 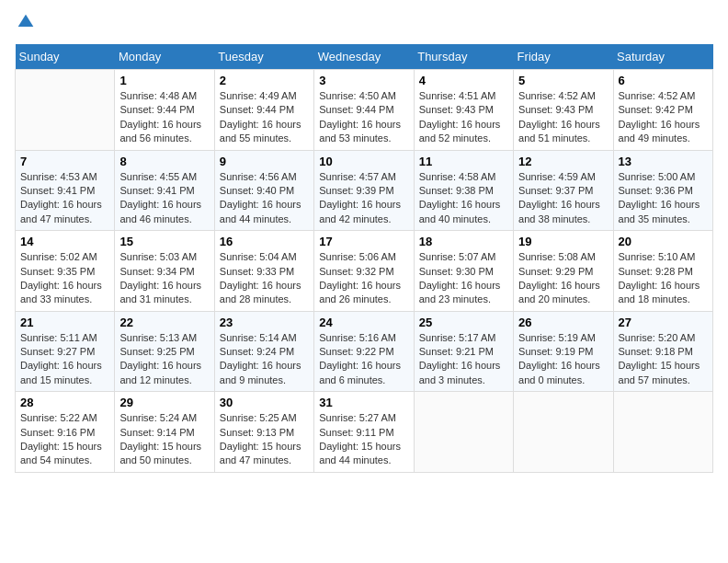 I want to click on sunset-text: Sunset: 9:11 PM, so click(x=357, y=432).